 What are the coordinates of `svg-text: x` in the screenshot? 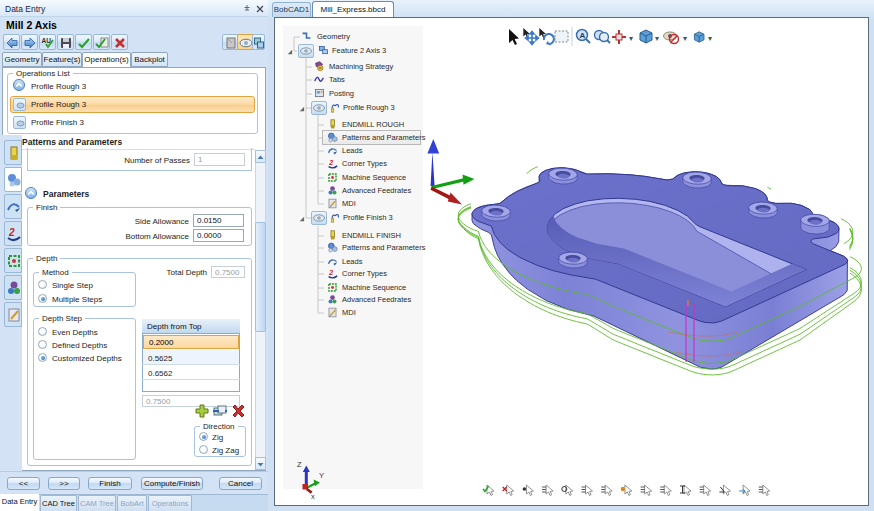 It's located at (313, 496).